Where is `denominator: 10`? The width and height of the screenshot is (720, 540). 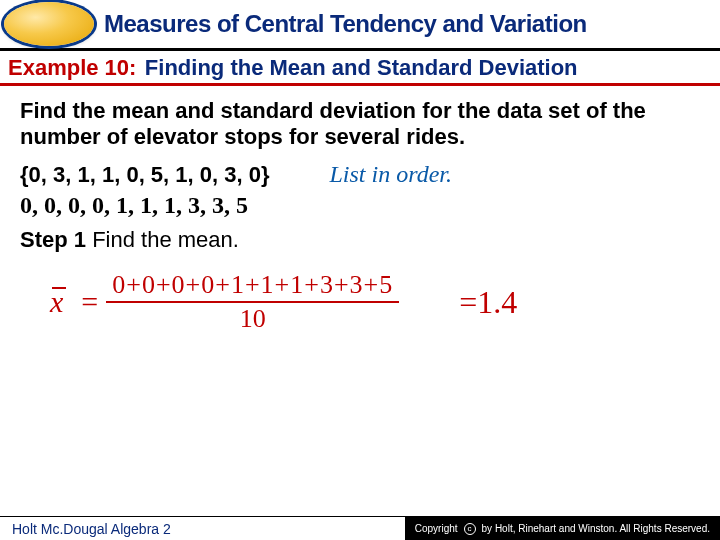
denominator: 10 is located at coordinates (253, 318).